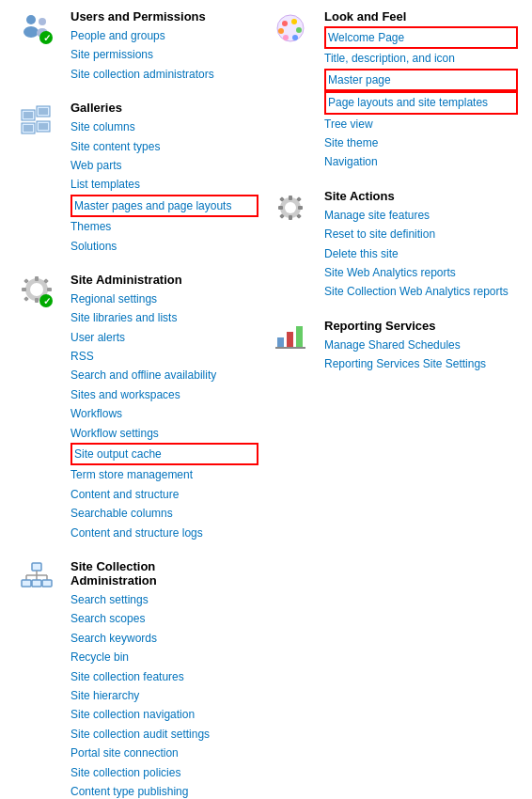 Image resolution: width=532 pixels, height=799 pixels. I want to click on look-feel-icon, so click(290, 28).